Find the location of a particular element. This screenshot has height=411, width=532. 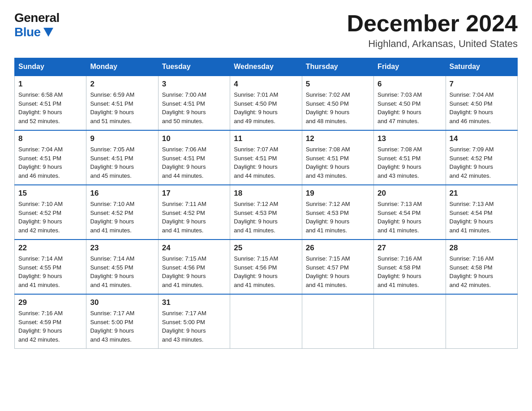

calendar-week-row: 29 Sunrise: 7:16 AM Sunset: 4:59 PM Dayl… is located at coordinates (266, 321).